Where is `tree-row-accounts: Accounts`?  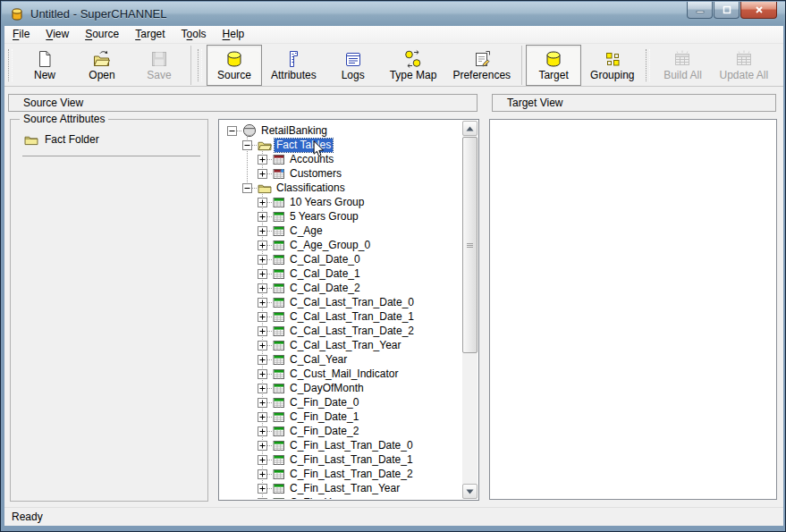
tree-row-accounts: Accounts is located at coordinates (342, 159).